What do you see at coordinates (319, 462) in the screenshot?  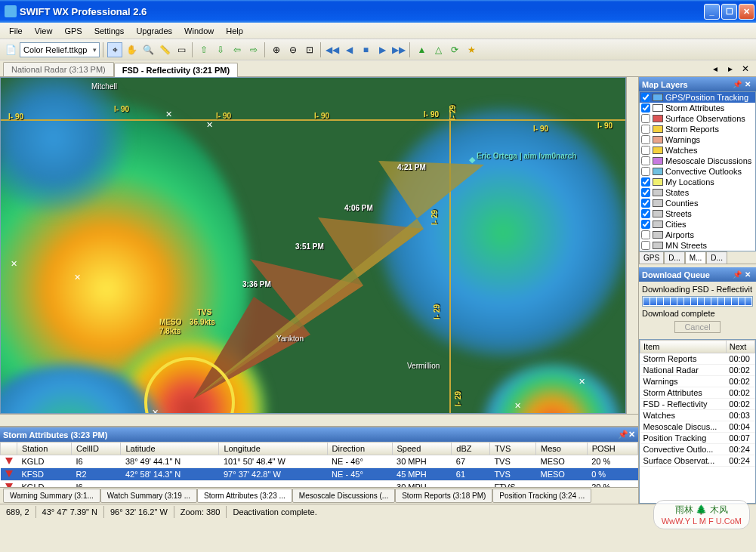 I see `table-row: KGLDI638° 49' 44.1" N101° 50' 48.4" WNE …` at bounding box center [319, 462].